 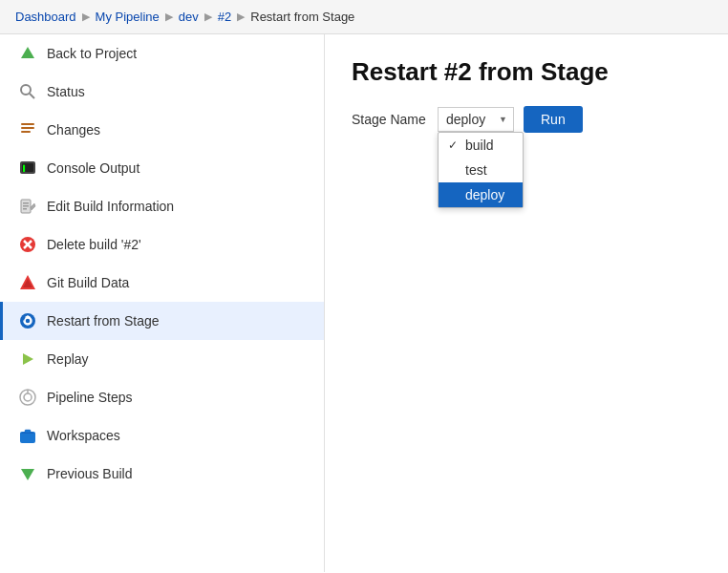 I want to click on sidebar-item-workspaces: Workspaces, so click(x=162, y=435).